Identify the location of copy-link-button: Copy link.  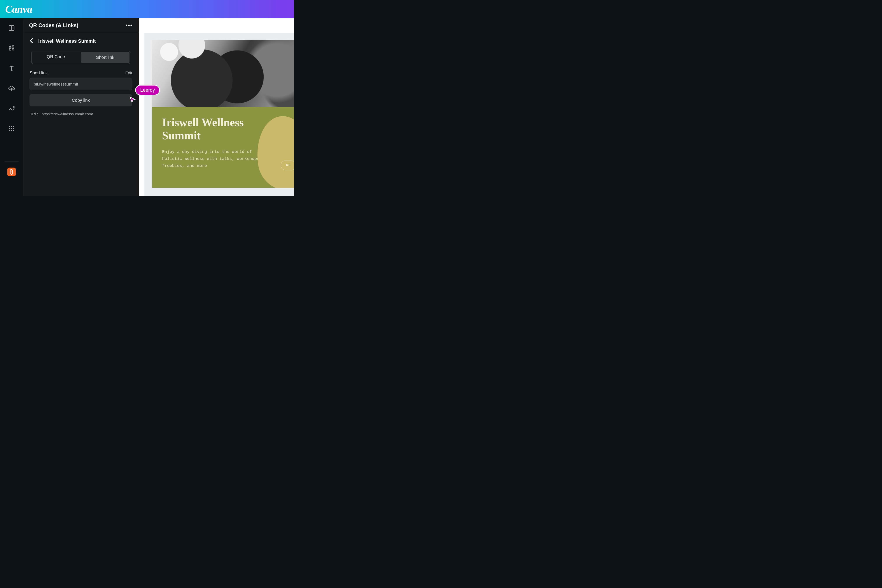
(81, 100).